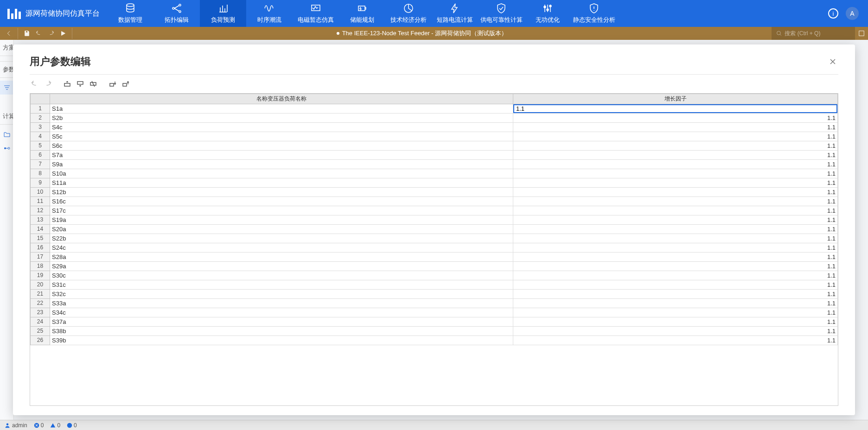 This screenshot has height=430, width=868. Describe the element at coordinates (852, 13) in the screenshot. I see `avatar: A` at that location.